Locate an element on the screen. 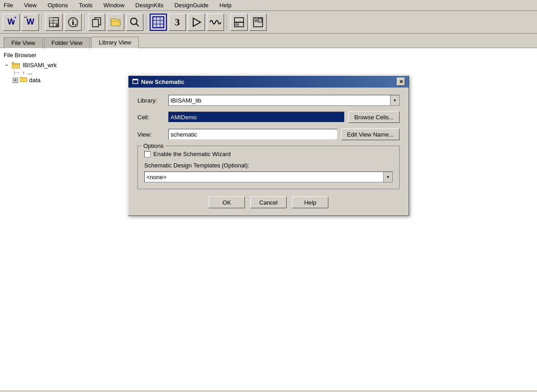 Image resolution: width=537 pixels, height=392 pixels. info-button is located at coordinates (73, 22).